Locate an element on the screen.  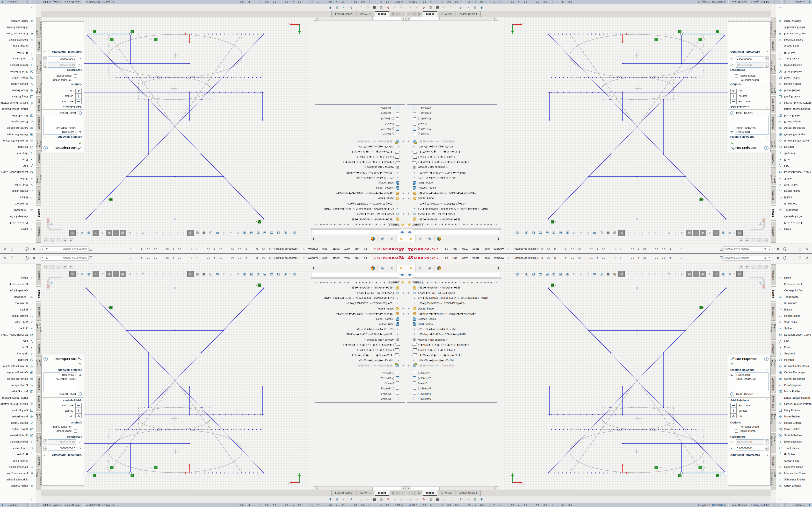
doc-tab-model: Model is located at coordinates (382, 14).